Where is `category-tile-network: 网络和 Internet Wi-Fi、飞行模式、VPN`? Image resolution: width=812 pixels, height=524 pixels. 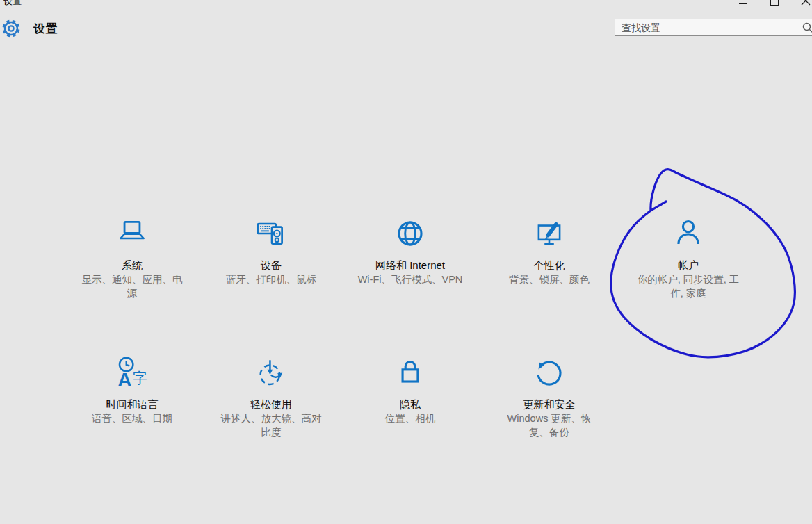
category-tile-network: 网络和 Internet Wi-Fi、飞行模式、VPN is located at coordinates (410, 249).